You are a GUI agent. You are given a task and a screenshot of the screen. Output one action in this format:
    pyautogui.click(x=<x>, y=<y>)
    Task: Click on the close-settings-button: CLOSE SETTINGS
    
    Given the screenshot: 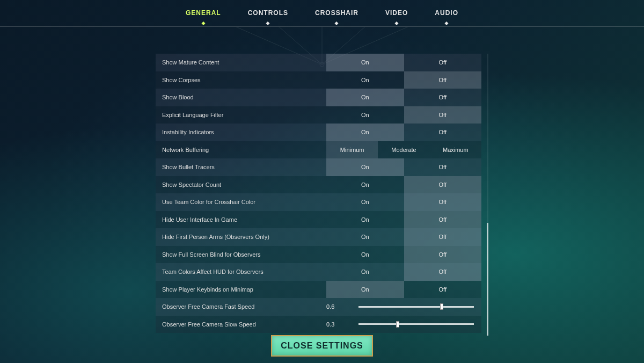 What is the action you would take?
    pyautogui.click(x=322, y=346)
    